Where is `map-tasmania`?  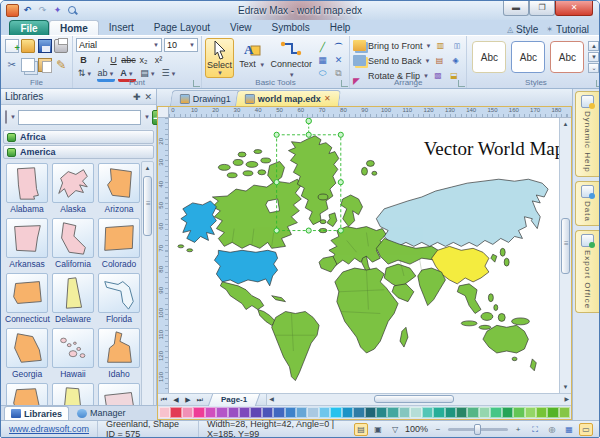
map-tasmania is located at coordinates (514, 359).